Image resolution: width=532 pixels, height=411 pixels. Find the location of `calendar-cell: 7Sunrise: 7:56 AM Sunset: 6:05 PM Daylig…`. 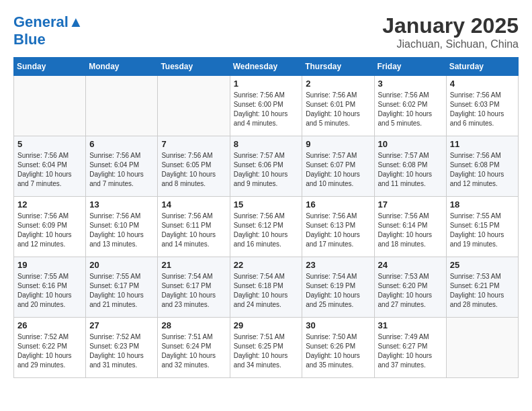

calendar-cell: 7Sunrise: 7:56 AM Sunset: 6:05 PM Daylig… is located at coordinates (193, 167).